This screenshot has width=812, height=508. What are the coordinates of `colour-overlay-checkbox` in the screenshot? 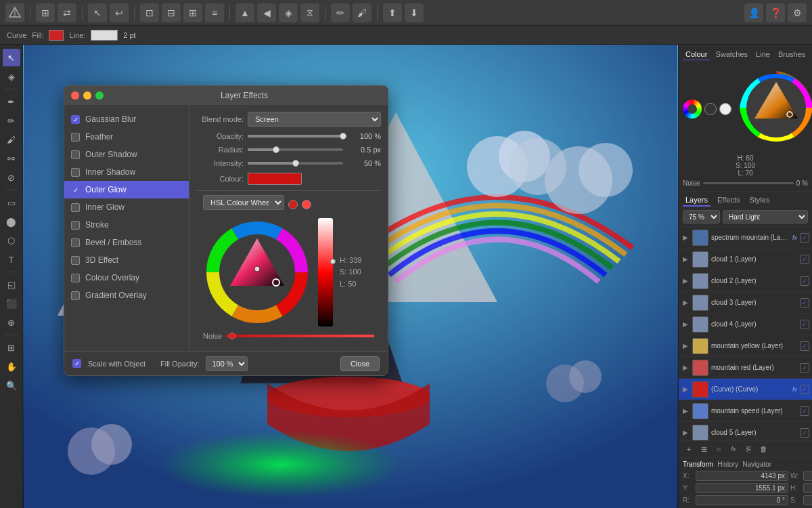 It's located at (76, 278).